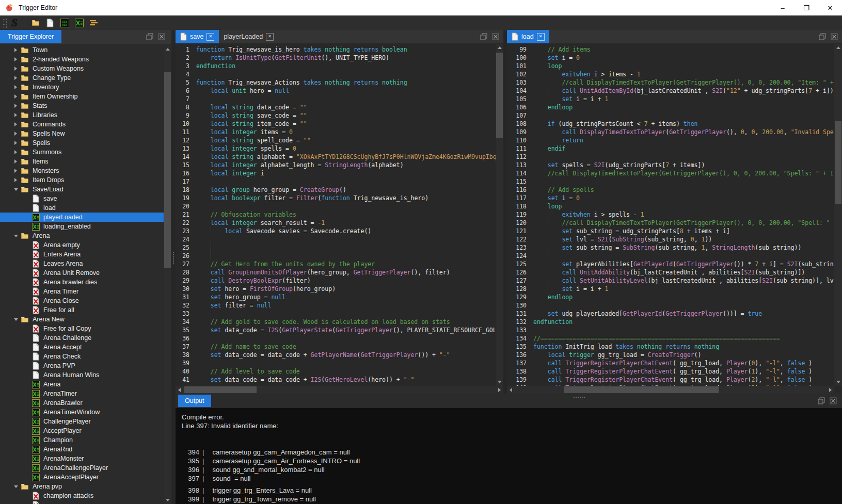  Describe the element at coordinates (82, 356) in the screenshot. I see `tree-item-arena-check: Arena Check` at that location.